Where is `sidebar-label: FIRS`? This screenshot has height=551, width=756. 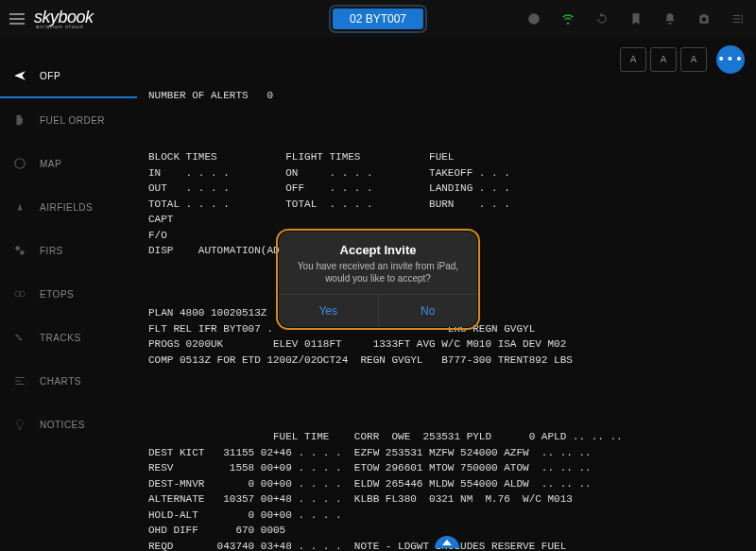
sidebar-label: FIRS is located at coordinates (51, 251).